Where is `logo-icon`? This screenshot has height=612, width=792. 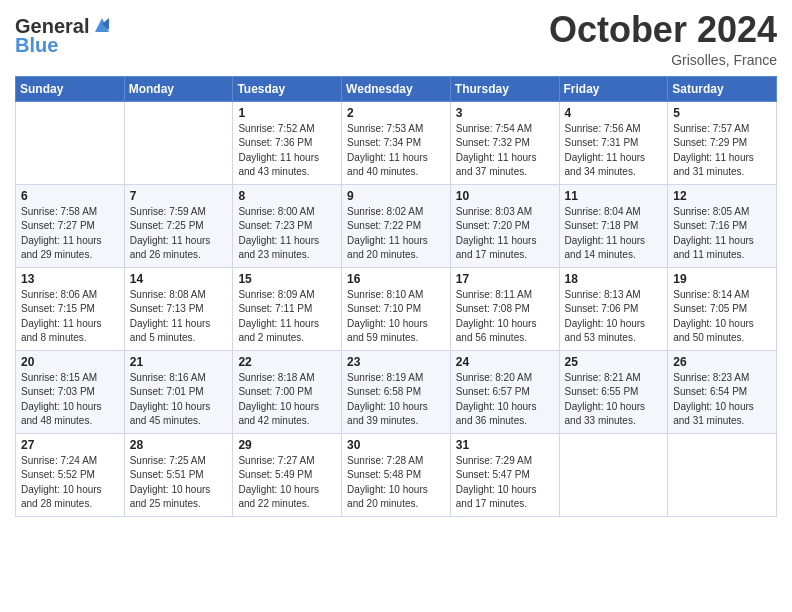 logo-icon is located at coordinates (102, 25).